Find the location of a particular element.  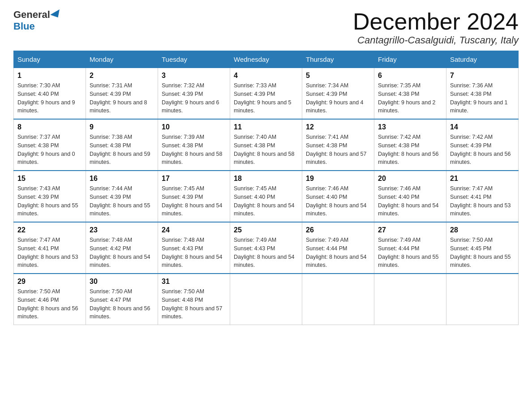

day-number: 6 is located at coordinates (410, 76).